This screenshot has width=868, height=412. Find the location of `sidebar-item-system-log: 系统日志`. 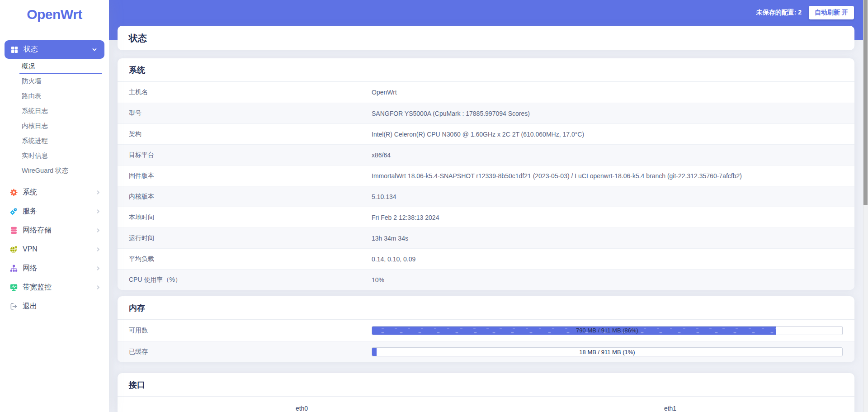

sidebar-item-system-log: 系统日志 is located at coordinates (54, 111).